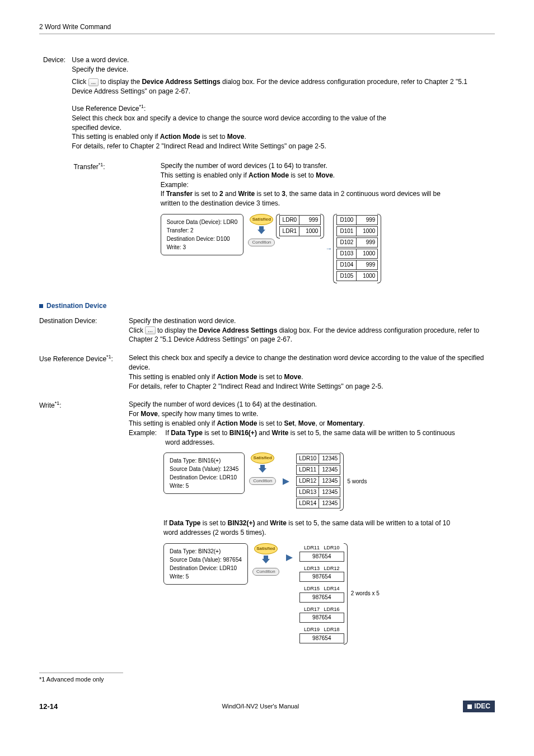 The height and width of the screenshot is (756, 534). Describe the element at coordinates (55, 60) in the screenshot. I see `device-label: Device:` at that location.